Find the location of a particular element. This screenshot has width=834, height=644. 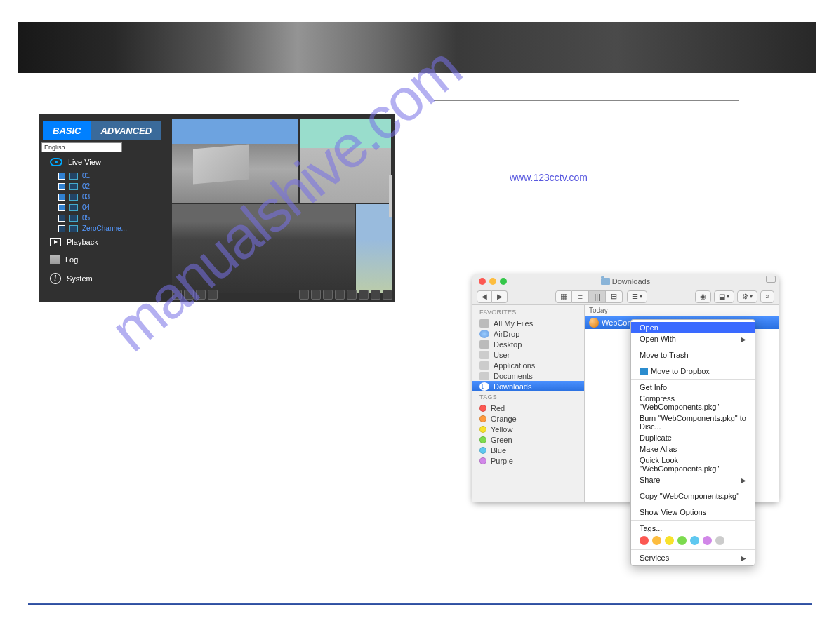

channel-item: 02 is located at coordinates (113, 187).